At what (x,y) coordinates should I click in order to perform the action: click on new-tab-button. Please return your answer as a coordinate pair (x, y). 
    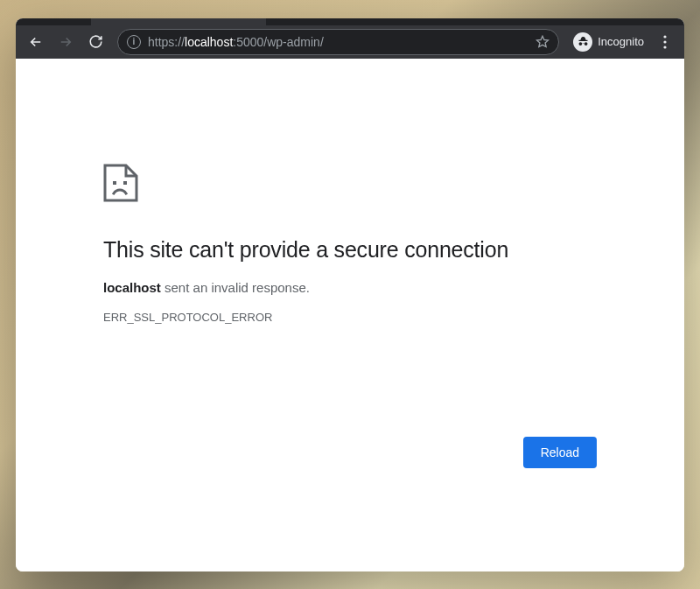
    Looking at the image, I should click on (284, 21).